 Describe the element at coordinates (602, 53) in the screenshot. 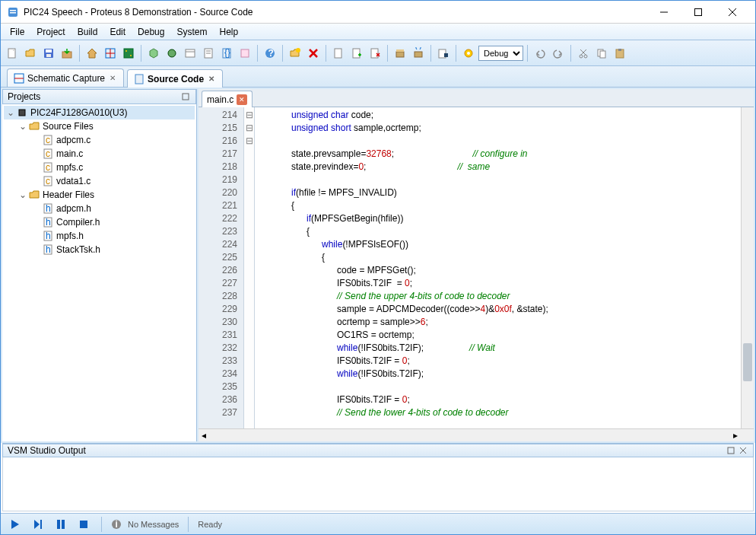

I see `copy-icon` at that location.